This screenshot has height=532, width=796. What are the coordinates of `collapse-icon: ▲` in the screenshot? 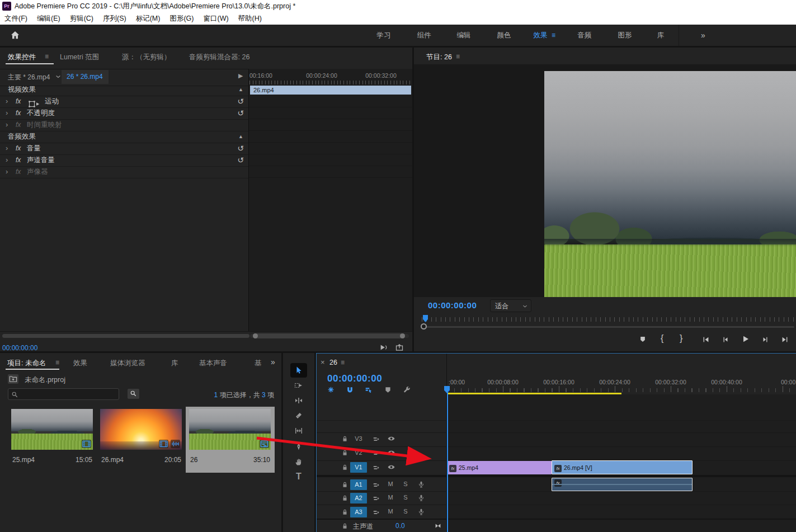 It's located at (241, 90).